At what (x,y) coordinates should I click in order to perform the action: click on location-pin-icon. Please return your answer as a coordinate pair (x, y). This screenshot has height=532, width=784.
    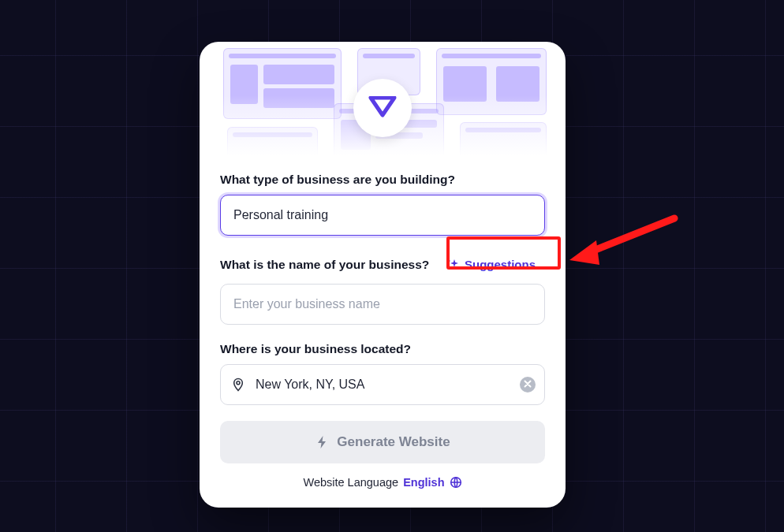
    Looking at the image, I should click on (238, 385).